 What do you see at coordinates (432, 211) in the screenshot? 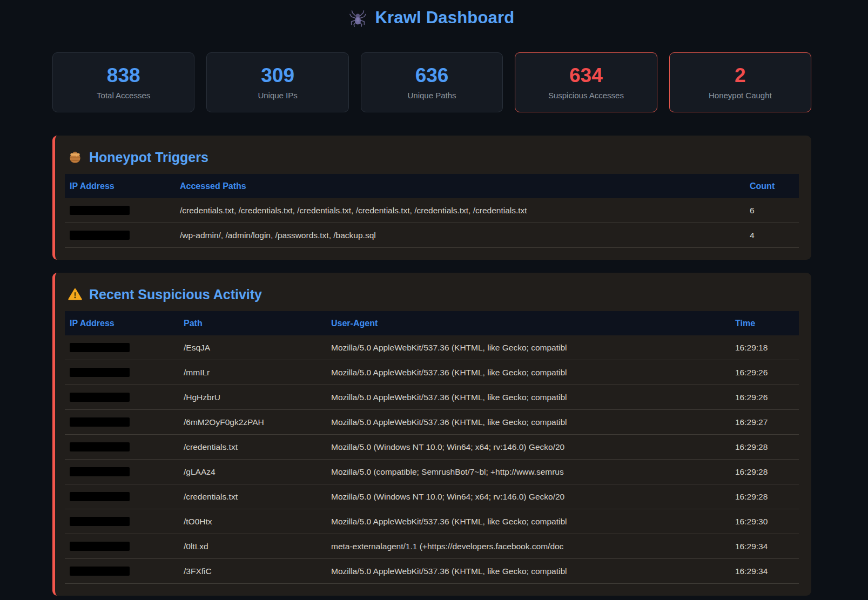
I see `honeypot-row: /credentials.txt, /credentials.txt, /cre…` at bounding box center [432, 211].